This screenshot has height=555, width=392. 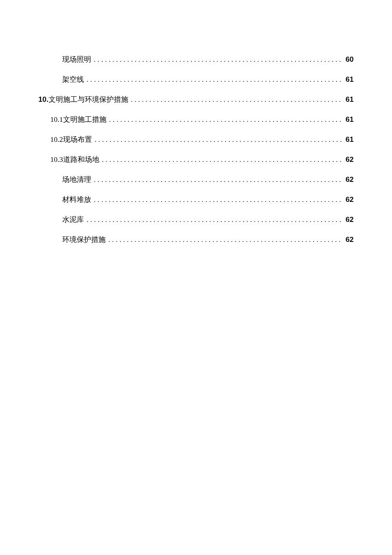 What do you see at coordinates (196, 119) in the screenshot?
I see `toc-entry: 10.1文明施工措施 .............................…` at bounding box center [196, 119].